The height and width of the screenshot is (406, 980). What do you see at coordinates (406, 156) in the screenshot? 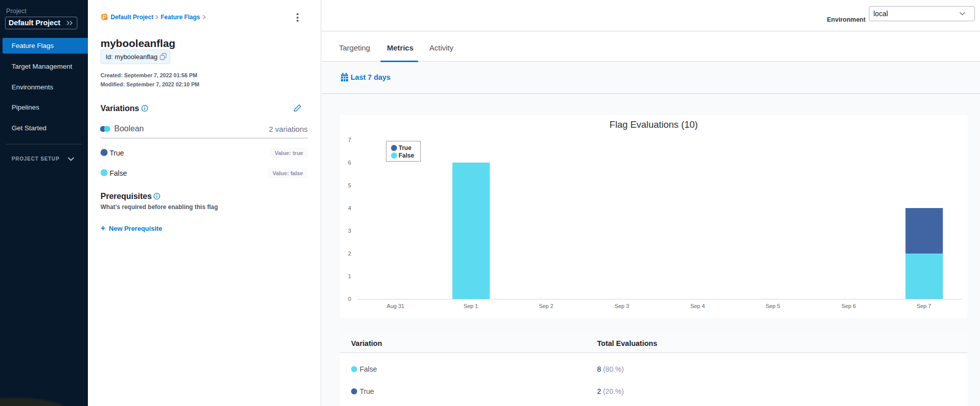
I see `svg-text: False` at bounding box center [406, 156].